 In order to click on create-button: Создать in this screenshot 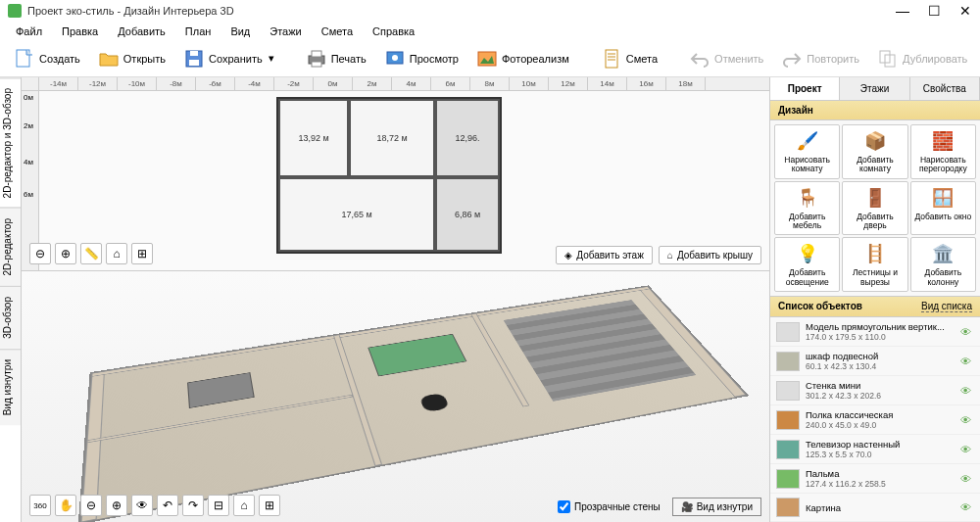, I will do `click(47, 59)`.